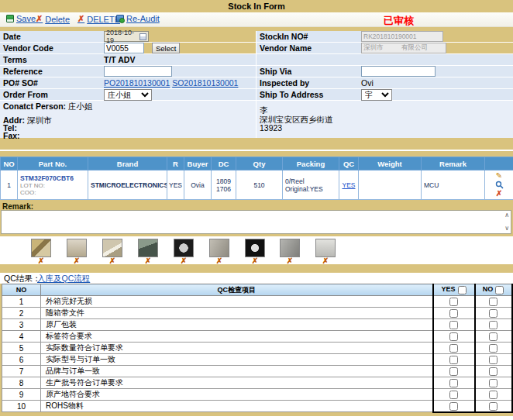 Image resolution: width=513 pixels, height=420 pixels. I want to click on qc-item-no: 2, so click(22, 313).